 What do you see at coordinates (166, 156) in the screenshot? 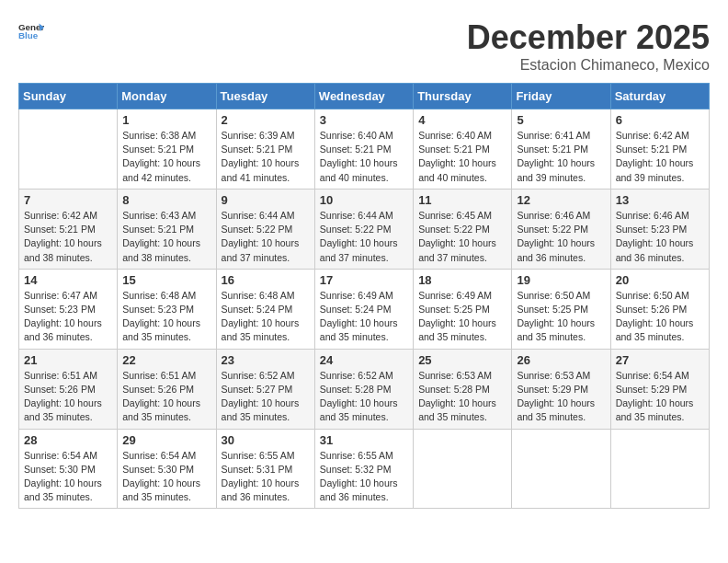
I see `day-info: Sunrise: 6:38 AM Sunset: 5:21 PM Dayligh…` at bounding box center [166, 156].